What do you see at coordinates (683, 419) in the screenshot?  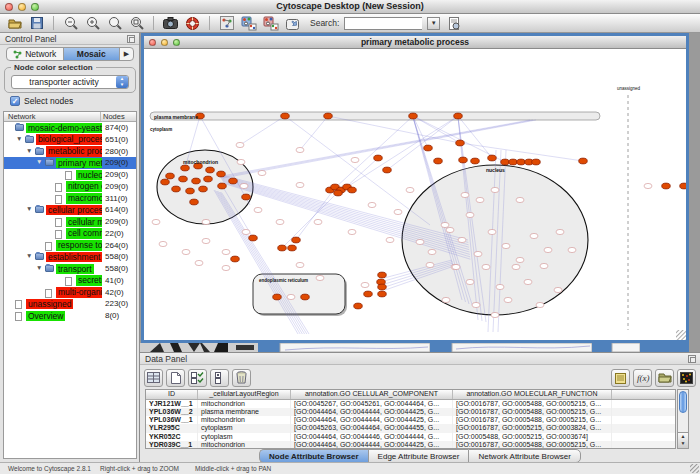 I see `table-vertical-scrollbar: ▲▼` at bounding box center [683, 419].